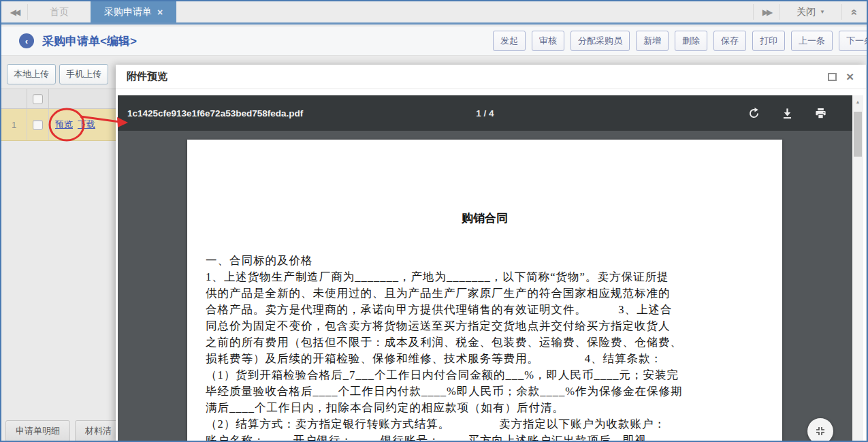 Image resolution: width=868 pixels, height=442 pixels. What do you see at coordinates (59, 12) in the screenshot?
I see `tab-home: 首页` at bounding box center [59, 12].